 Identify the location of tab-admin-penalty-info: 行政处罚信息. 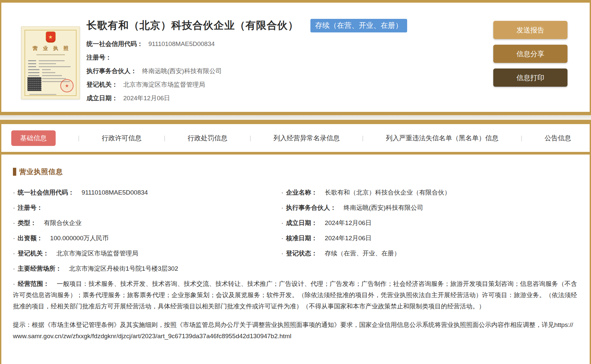
(207, 138).